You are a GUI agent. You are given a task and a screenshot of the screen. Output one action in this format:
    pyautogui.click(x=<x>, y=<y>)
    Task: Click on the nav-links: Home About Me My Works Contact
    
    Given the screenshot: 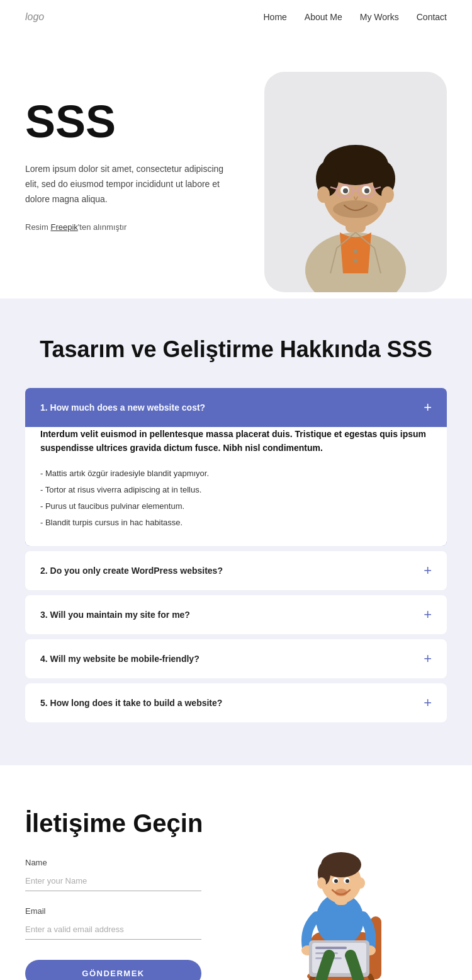 What is the action you would take?
    pyautogui.click(x=355, y=17)
    